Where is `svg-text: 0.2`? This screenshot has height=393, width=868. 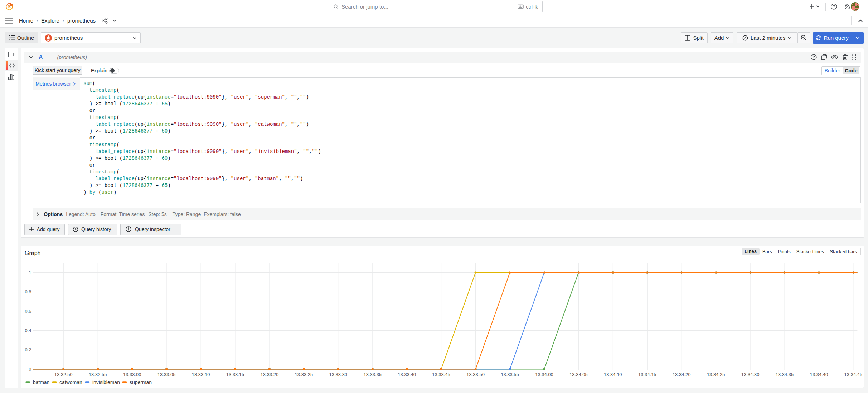 svg-text: 0.2 is located at coordinates (28, 350).